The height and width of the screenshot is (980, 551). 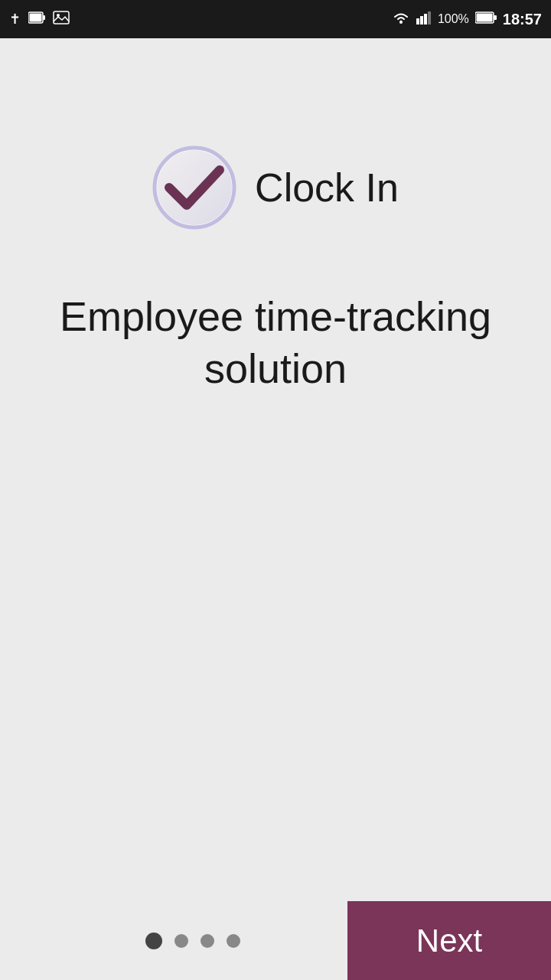 I want to click on pagination-dots, so click(x=174, y=941).